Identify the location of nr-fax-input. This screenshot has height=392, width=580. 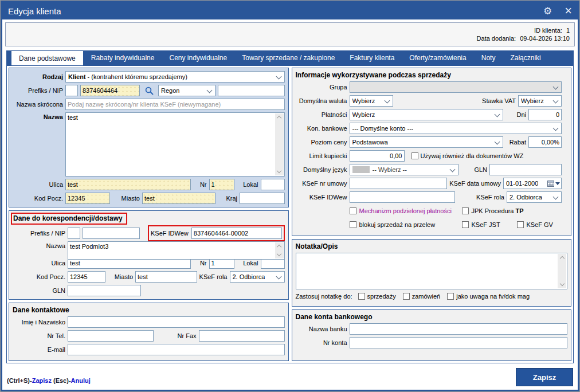
(242, 336).